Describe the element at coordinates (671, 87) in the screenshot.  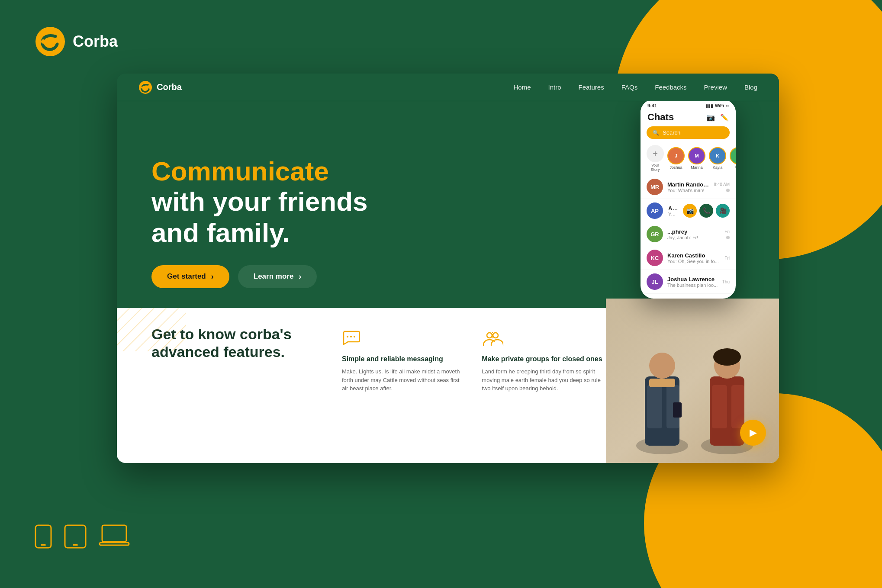
I see `nav-feedbacks: Feedbacks` at that location.